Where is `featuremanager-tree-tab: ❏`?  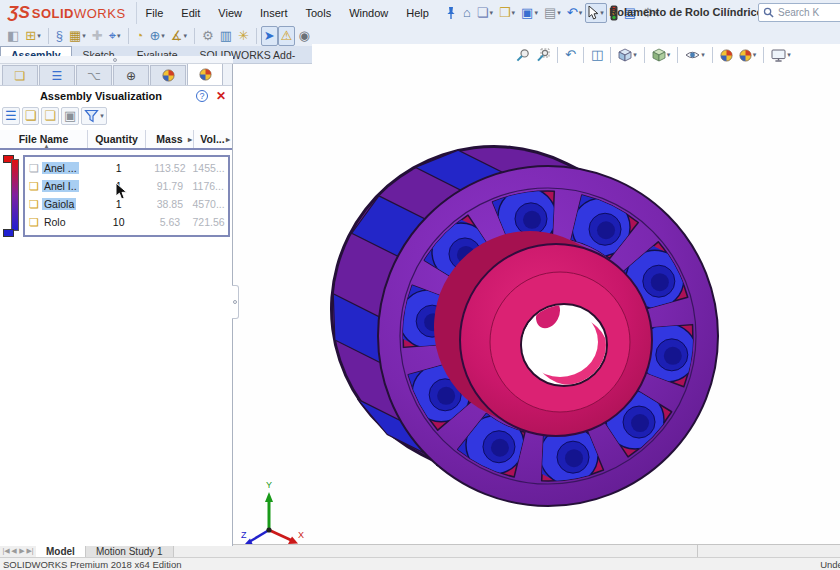
featuremanager-tree-tab: ❏ is located at coordinates (20, 75).